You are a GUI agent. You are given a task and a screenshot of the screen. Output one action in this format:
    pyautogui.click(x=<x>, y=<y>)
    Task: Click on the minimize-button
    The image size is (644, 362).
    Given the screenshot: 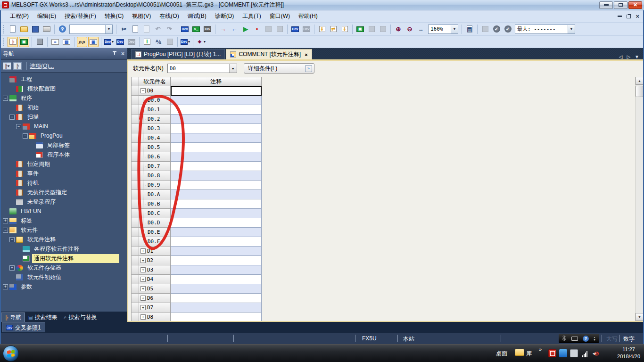 What is the action you would take?
    pyautogui.click(x=606, y=5)
    